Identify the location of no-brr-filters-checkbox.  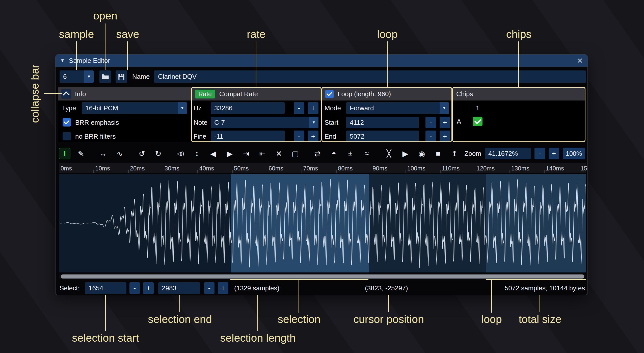
(67, 136).